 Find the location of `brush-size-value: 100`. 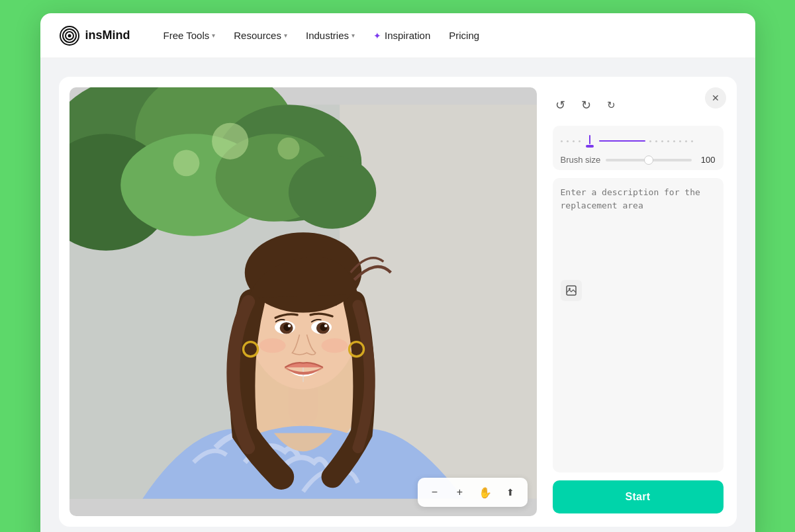

brush-size-value: 100 is located at coordinates (706, 160).